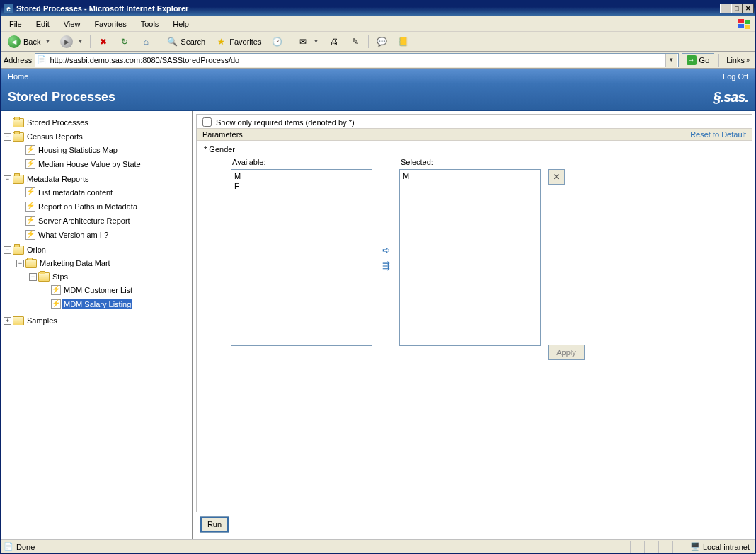 The width and height of the screenshot is (756, 554). Describe the element at coordinates (277, 42) in the screenshot. I see `history-button: 🕑` at that location.